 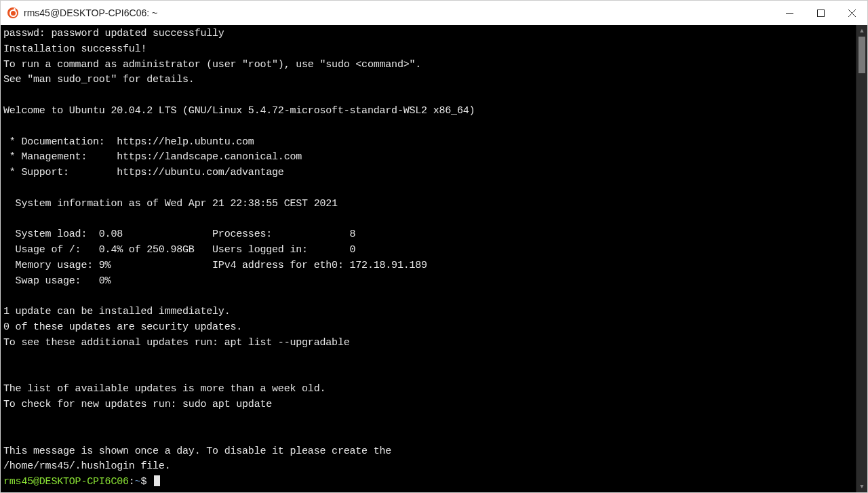 What do you see at coordinates (434, 13) in the screenshot?
I see `window-titlebar: rms45@DESKTOP-CPI6C06: ~` at bounding box center [434, 13].